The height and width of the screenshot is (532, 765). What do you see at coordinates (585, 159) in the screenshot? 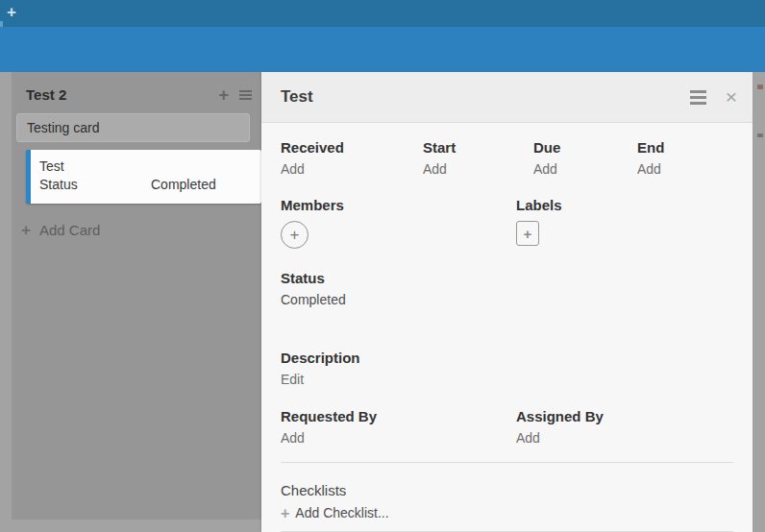
I see `date-field-due: Due Add` at bounding box center [585, 159].